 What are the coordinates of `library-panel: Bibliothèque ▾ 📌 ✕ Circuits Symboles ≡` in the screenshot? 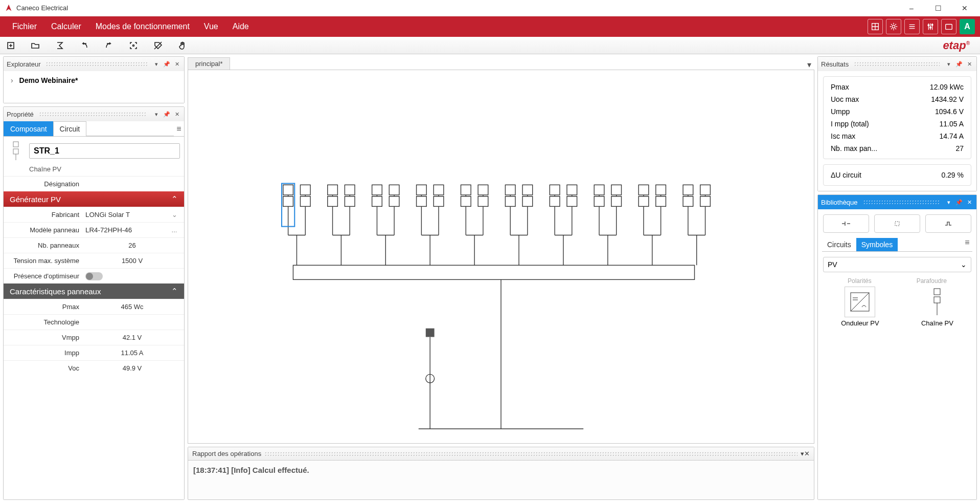 It's located at (897, 347).